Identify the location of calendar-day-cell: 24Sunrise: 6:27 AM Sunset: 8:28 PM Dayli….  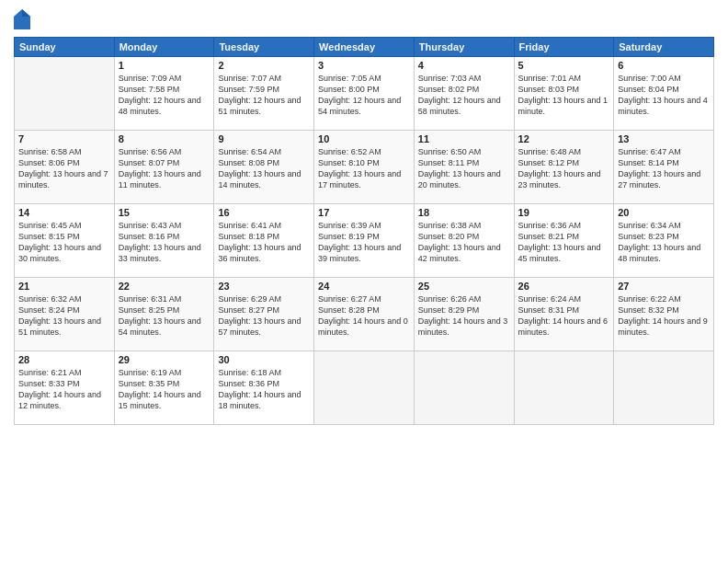
(364, 315).